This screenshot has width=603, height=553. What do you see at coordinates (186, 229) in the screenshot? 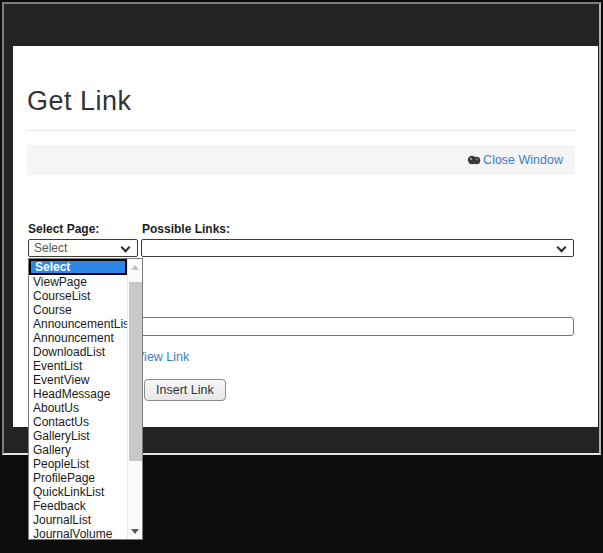
I see `possible-links-label: Possible Links:` at bounding box center [186, 229].